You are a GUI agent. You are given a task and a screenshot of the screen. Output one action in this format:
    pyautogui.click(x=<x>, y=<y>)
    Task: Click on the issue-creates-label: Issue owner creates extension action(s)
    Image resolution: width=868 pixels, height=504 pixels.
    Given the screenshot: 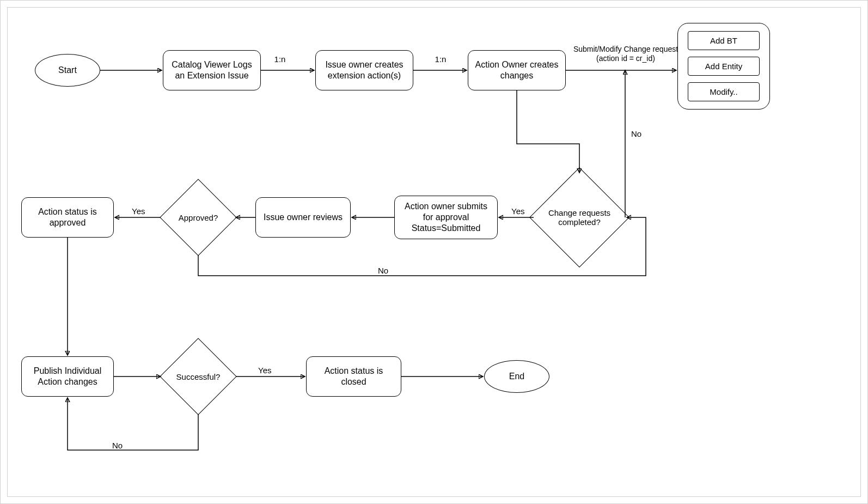 What is the action you would take?
    pyautogui.click(x=364, y=70)
    